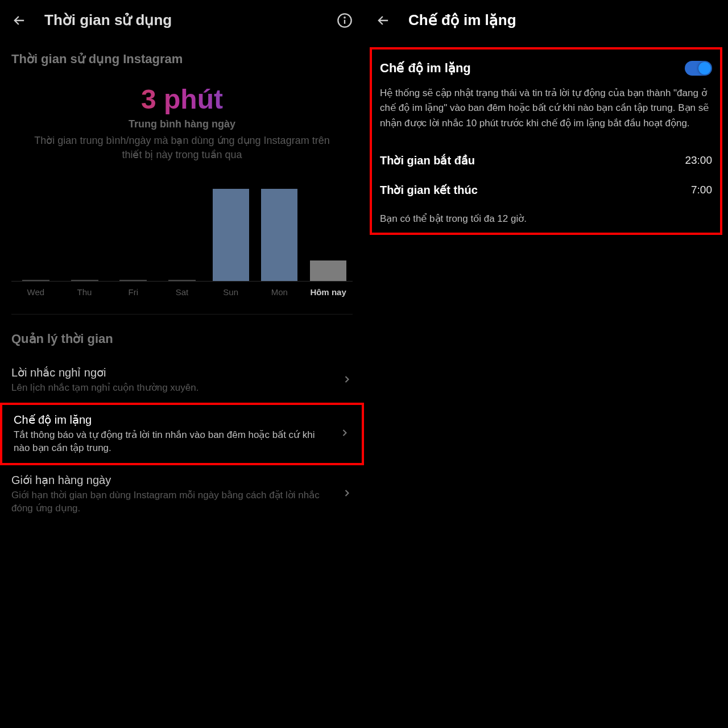  Describe the element at coordinates (182, 20) in the screenshot. I see `left-header: Thời gian sử dụng` at that location.